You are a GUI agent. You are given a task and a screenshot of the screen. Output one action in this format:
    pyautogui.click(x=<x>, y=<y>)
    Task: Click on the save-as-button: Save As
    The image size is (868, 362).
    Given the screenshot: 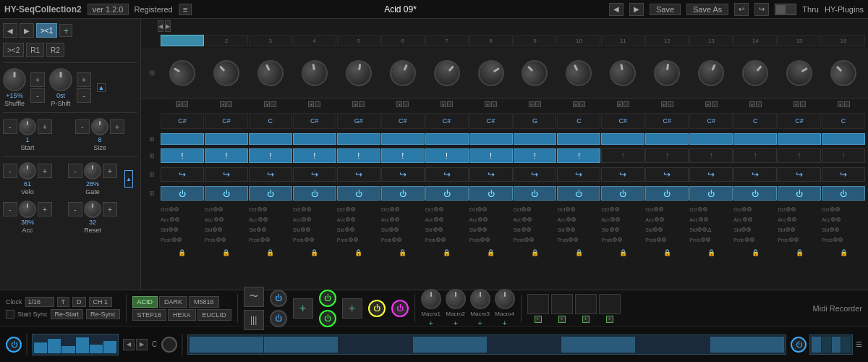 What is the action you would take?
    pyautogui.click(x=707, y=9)
    